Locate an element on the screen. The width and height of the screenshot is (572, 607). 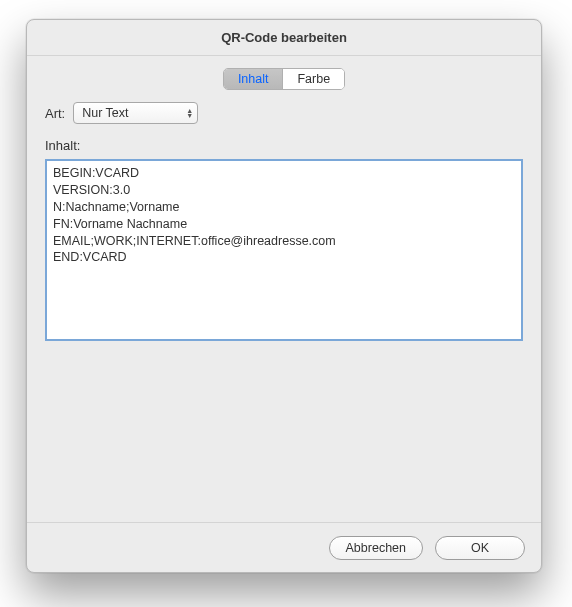
tab-bar: Inhalt Farbe is located at coordinates (284, 79).